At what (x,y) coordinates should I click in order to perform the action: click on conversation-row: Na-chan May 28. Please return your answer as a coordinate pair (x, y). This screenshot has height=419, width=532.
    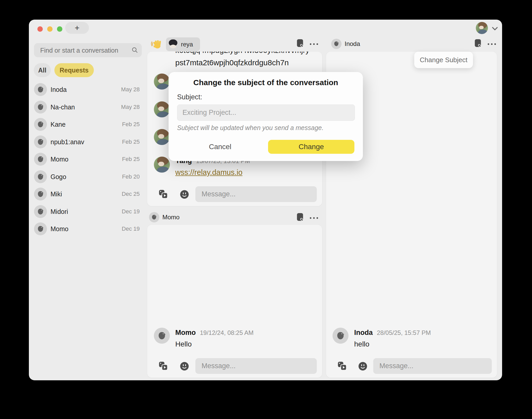
    Looking at the image, I should click on (87, 107).